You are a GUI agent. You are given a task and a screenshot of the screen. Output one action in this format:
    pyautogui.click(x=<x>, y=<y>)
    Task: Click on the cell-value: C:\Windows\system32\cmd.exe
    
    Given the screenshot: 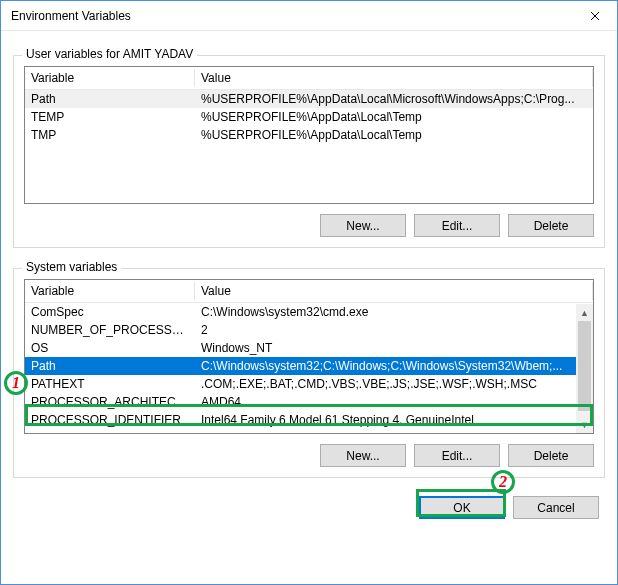 What is the action you would take?
    pyautogui.click(x=394, y=312)
    